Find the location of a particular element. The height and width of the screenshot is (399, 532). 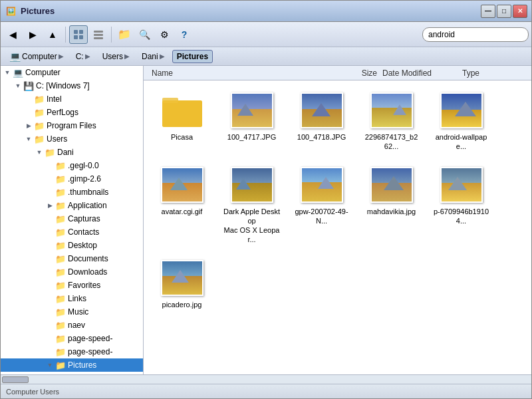

maximize-button: □ is located at coordinates (504, 11).